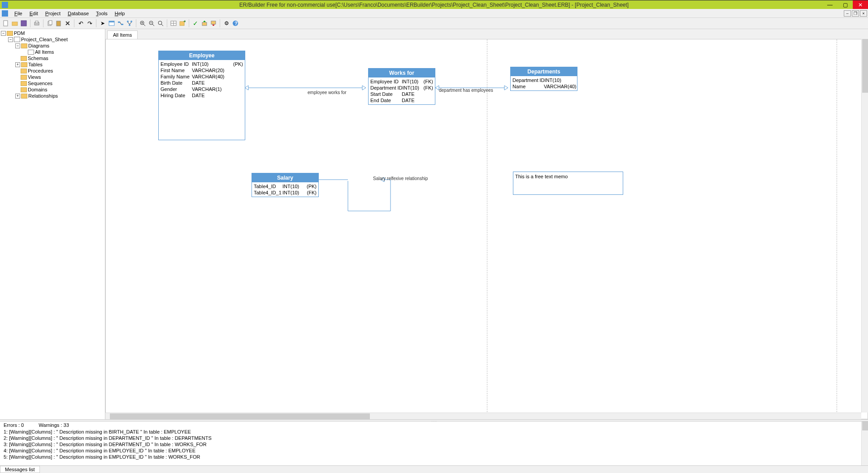 The width and height of the screenshot is (868, 473). What do you see at coordinates (434, 432) in the screenshot?
I see `message-line: 1: [Warning][Columns] : " Description mi…` at bounding box center [434, 432].